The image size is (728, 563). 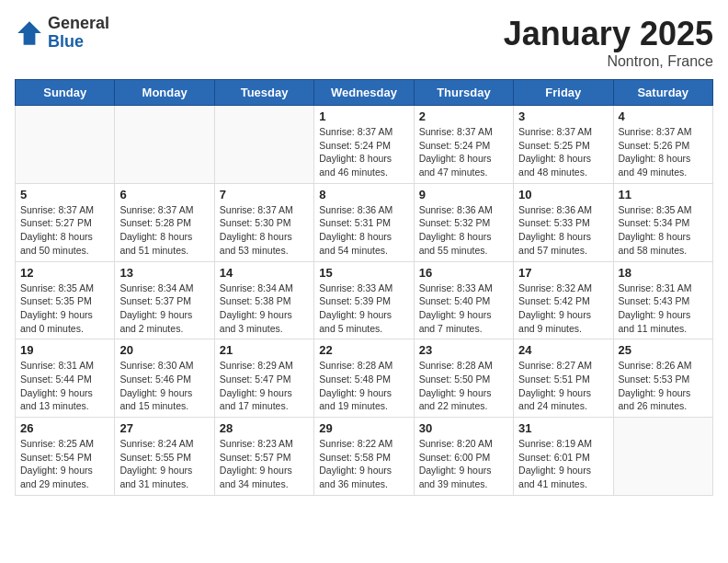 What do you see at coordinates (164, 195) in the screenshot?
I see `day-number: 6` at bounding box center [164, 195].